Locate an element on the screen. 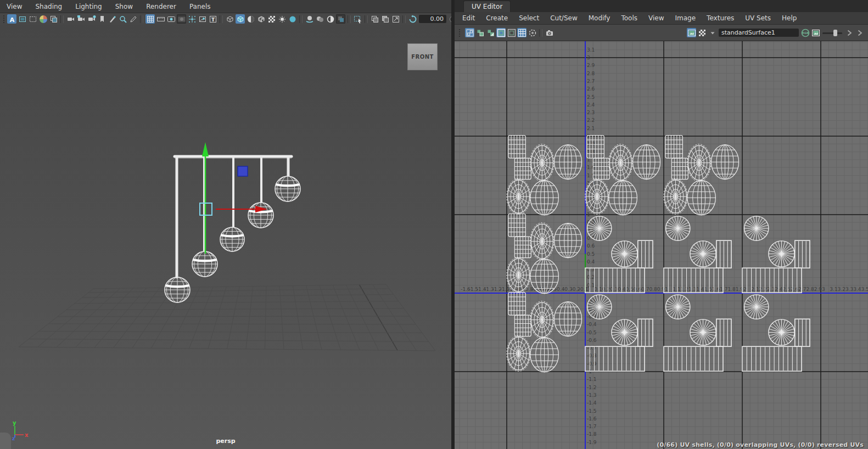  menu-select: Select is located at coordinates (529, 18).